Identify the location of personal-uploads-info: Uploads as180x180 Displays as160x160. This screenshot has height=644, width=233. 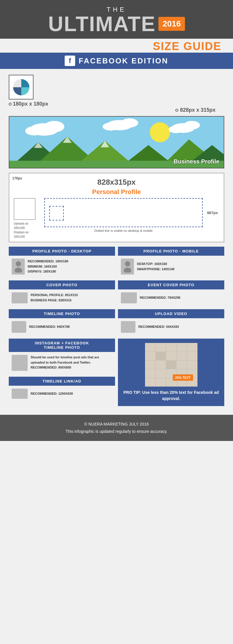
(27, 230).